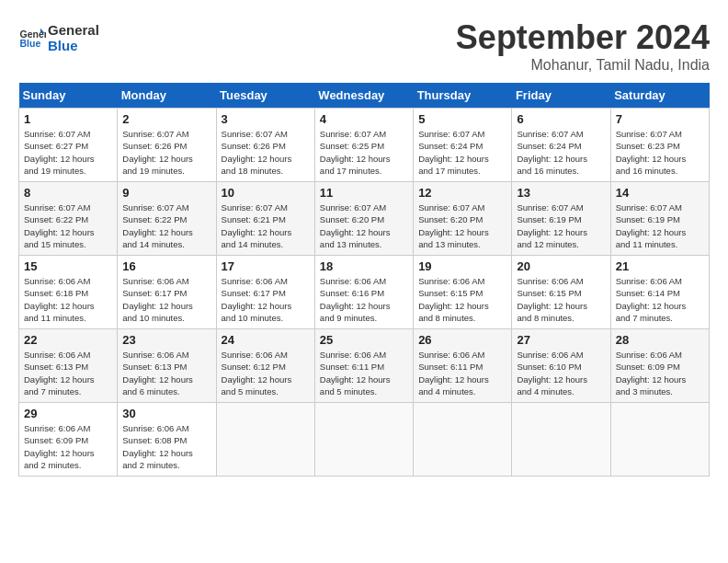  I want to click on header-saturday: Saturday, so click(660, 96).